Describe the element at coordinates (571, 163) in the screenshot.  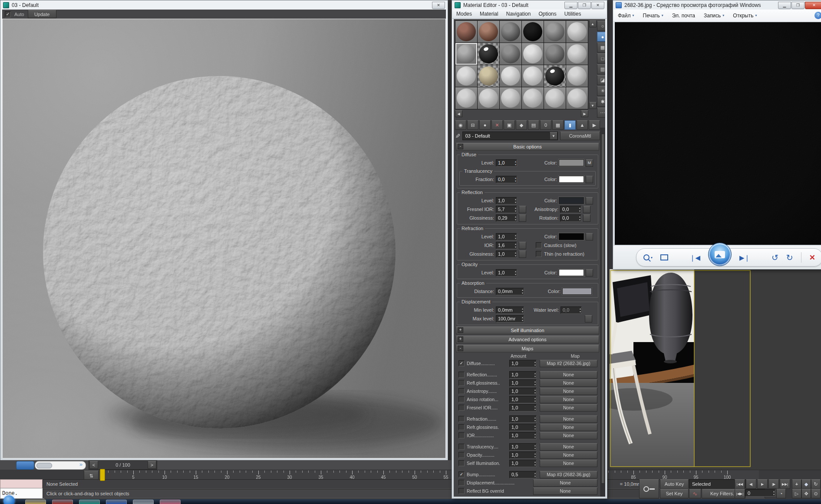
I see `diffuse-color-swatch` at that location.